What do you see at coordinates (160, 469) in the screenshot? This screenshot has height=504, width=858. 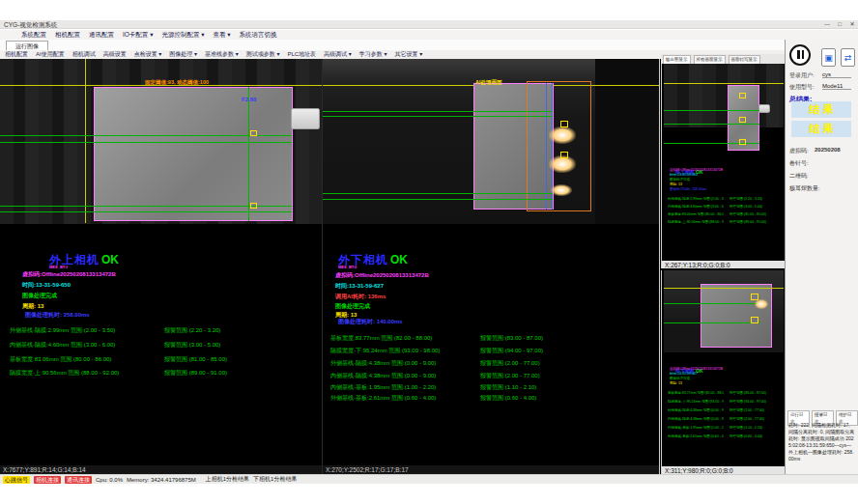 I see `cursor-coordinates: X:7677;Y:891;R:14;G:14;B:14` at bounding box center [160, 469].